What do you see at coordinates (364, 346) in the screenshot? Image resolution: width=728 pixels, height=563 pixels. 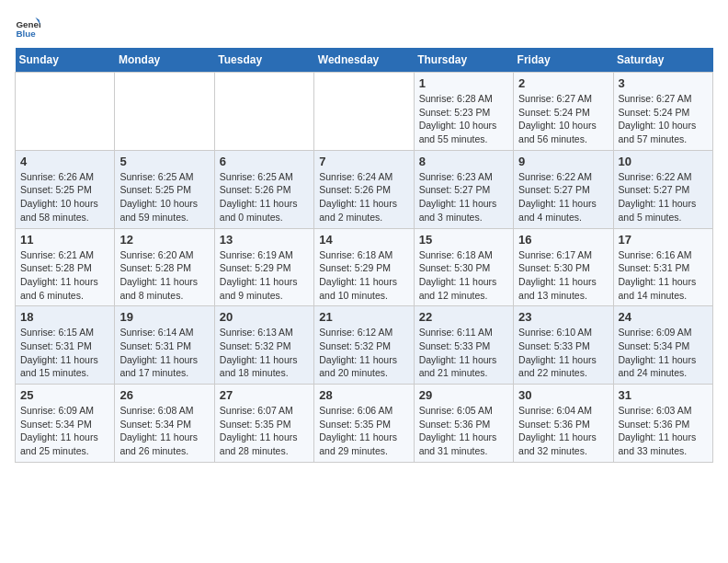 I see `calendar-week-4: 18Sunrise: 6:15 AM Sunset: 5:31 PM Dayli…` at bounding box center [364, 346].